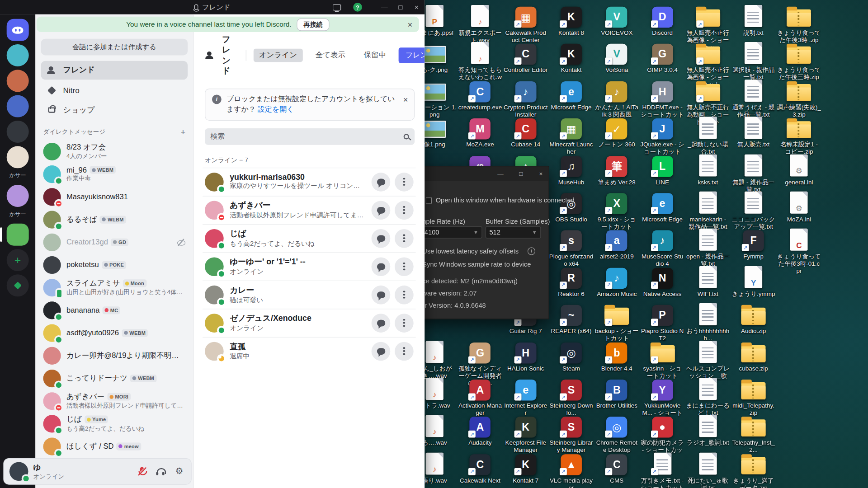  Describe the element at coordinates (617, 435) in the screenshot. I see `desktop-icon: ◎↗Chrome Remote Desktop` at that location.